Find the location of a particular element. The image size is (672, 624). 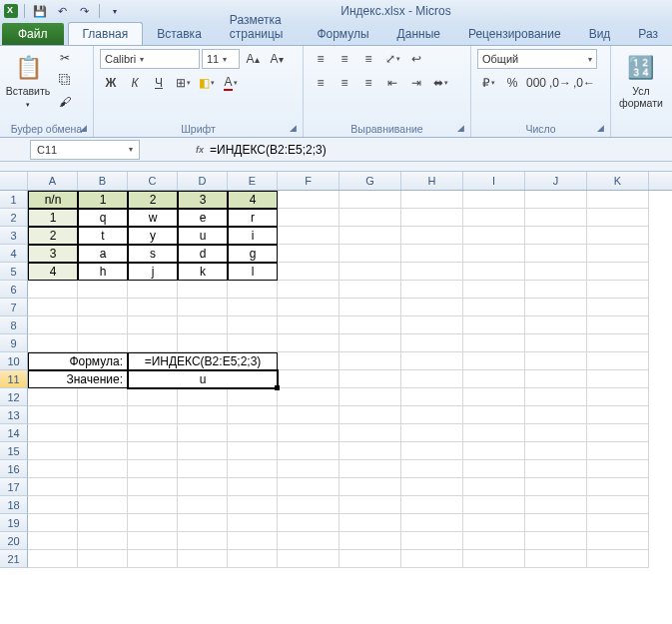

increase-decimal-icon: ,0→ is located at coordinates (560, 83).